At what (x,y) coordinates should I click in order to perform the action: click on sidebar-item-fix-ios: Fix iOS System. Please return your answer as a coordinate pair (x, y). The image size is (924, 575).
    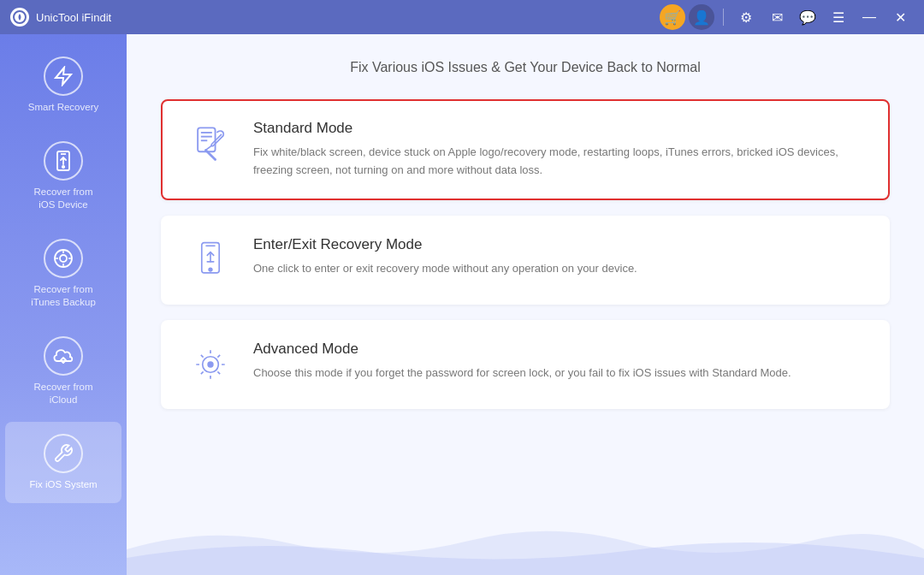
    Looking at the image, I should click on (63, 462).